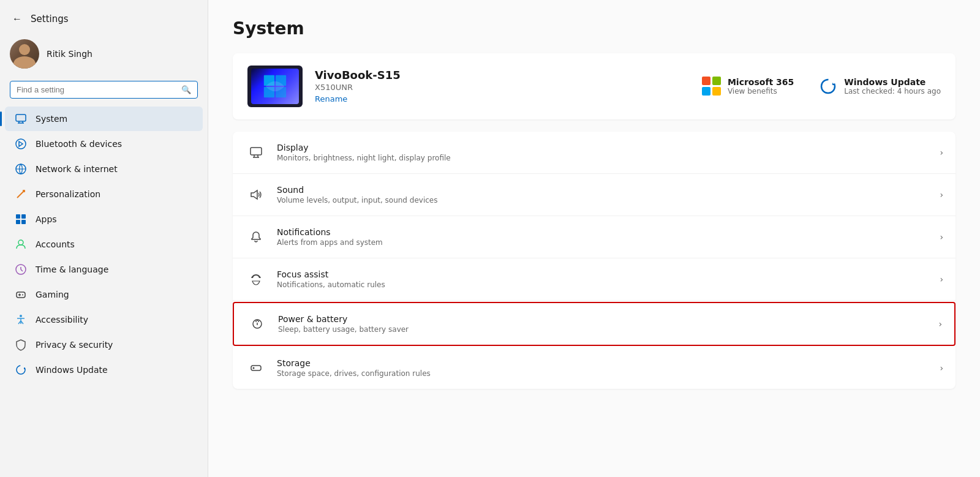 The height and width of the screenshot is (477, 980). Describe the element at coordinates (256, 279) in the screenshot. I see `focus-assist-icon` at that location.